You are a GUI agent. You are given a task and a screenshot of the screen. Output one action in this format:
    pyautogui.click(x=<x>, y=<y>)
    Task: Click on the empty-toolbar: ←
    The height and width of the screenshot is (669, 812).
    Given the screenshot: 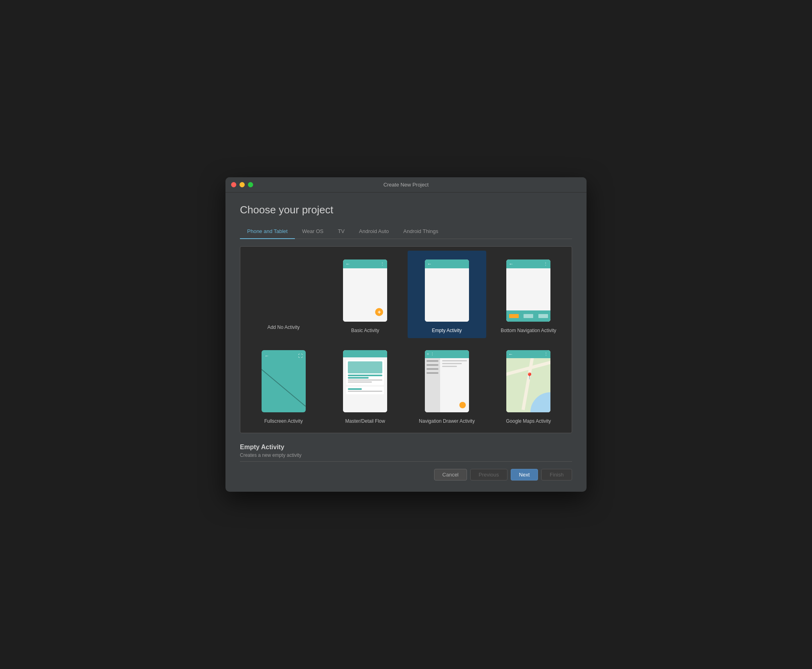 What is the action you would take?
    pyautogui.click(x=447, y=264)
    